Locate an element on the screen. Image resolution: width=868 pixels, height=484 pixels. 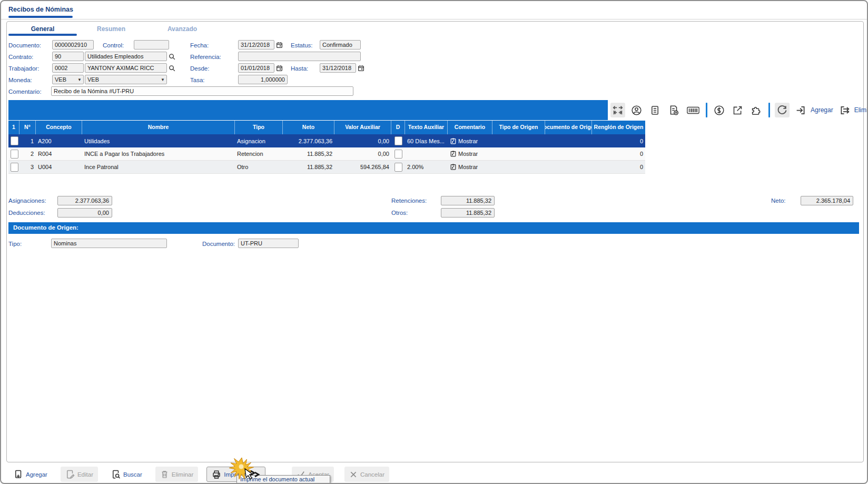
plugin-puzzle-icon is located at coordinates (756, 110).